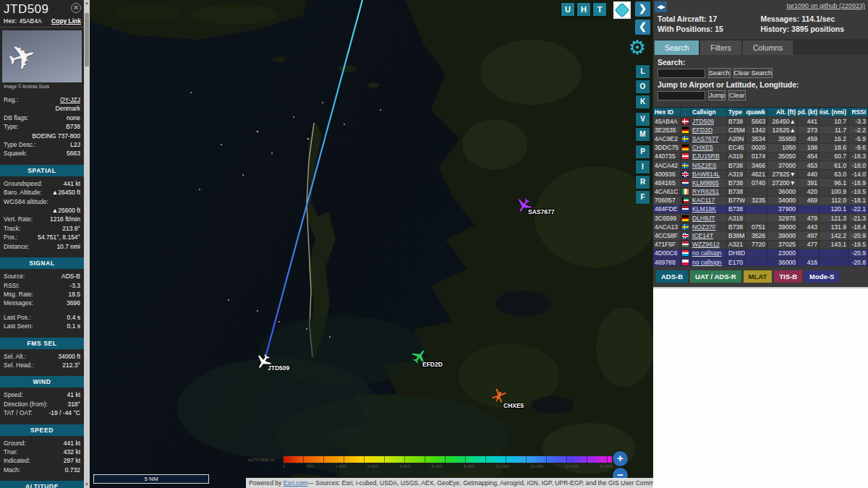 Image resolution: width=868 pixels, height=488 pixels. I want to click on callsign-link: JTD509, so click(703, 121).